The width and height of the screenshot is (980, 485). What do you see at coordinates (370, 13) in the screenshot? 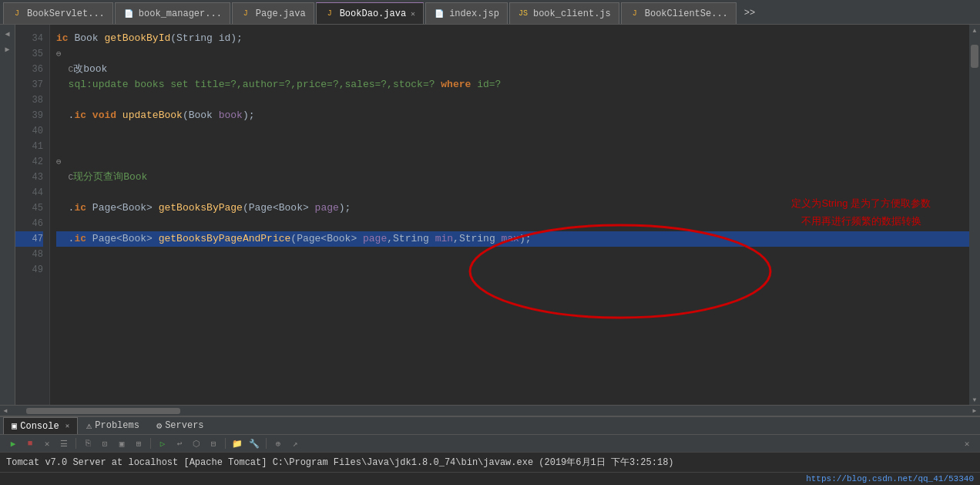
I see `tab-bookdao: J BookDao.java ✕` at bounding box center [370, 13].